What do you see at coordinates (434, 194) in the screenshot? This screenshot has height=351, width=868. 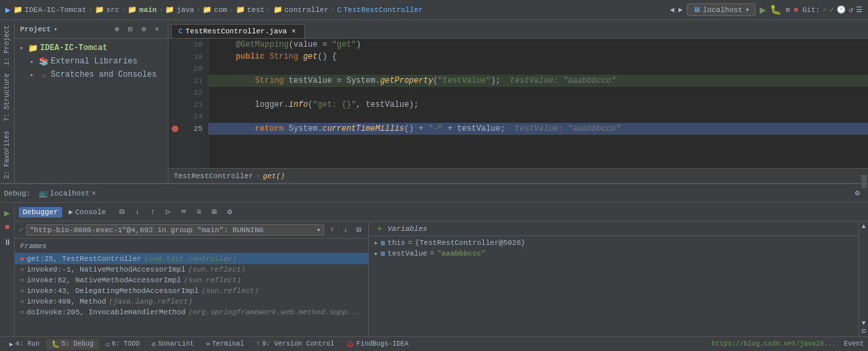 I see `debug-tabs-bar: Debug: 📺 localhost × ⚙` at bounding box center [434, 194].